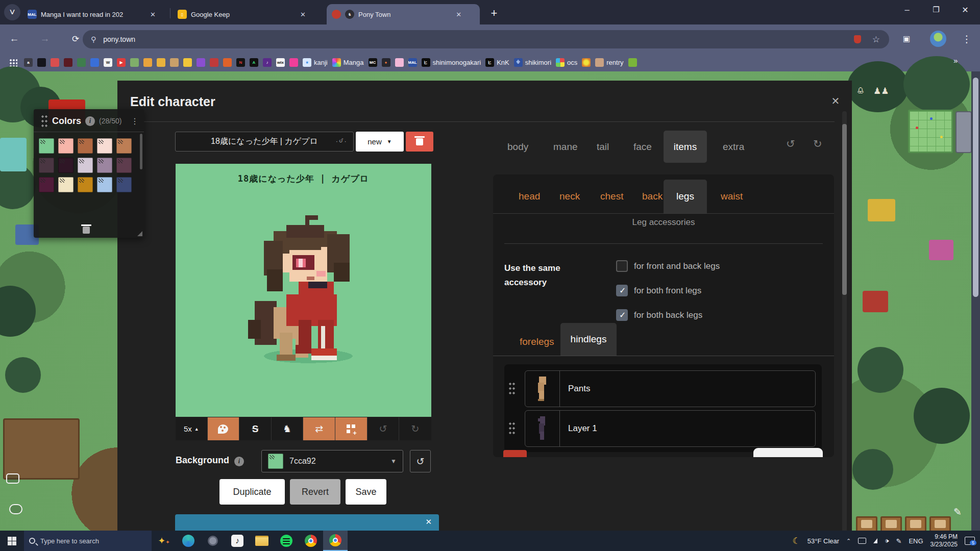 Image resolution: width=980 pixels, height=551 pixels. Describe the element at coordinates (384, 429) in the screenshot. I see `preview-undo-button: ↺` at that location.